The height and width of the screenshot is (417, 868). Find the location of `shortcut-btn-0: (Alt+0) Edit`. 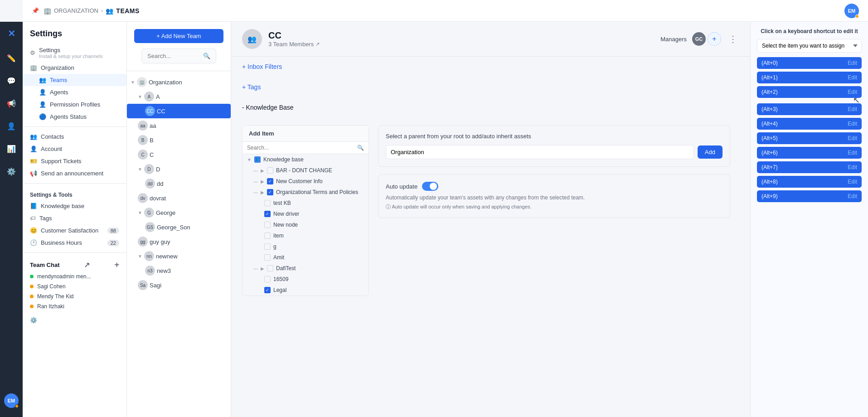

shortcut-btn-0: (Alt+0) Edit is located at coordinates (810, 63).